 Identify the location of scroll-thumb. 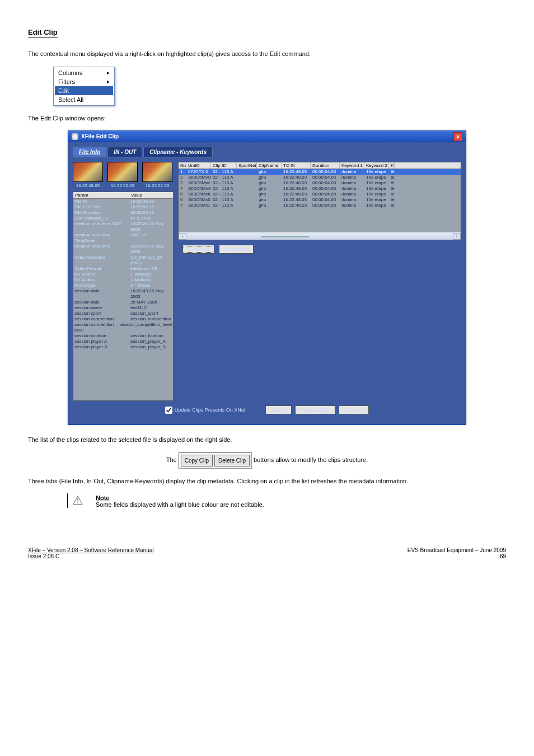
(285, 237).